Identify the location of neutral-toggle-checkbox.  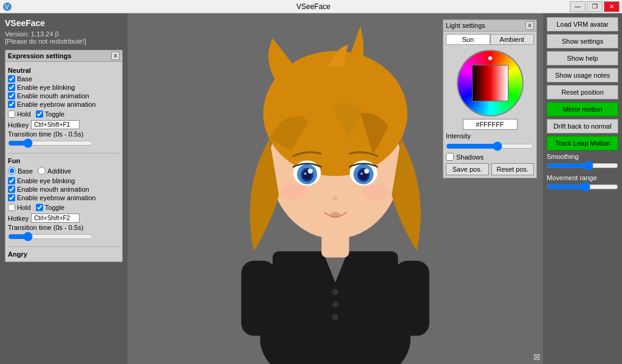
(39, 114).